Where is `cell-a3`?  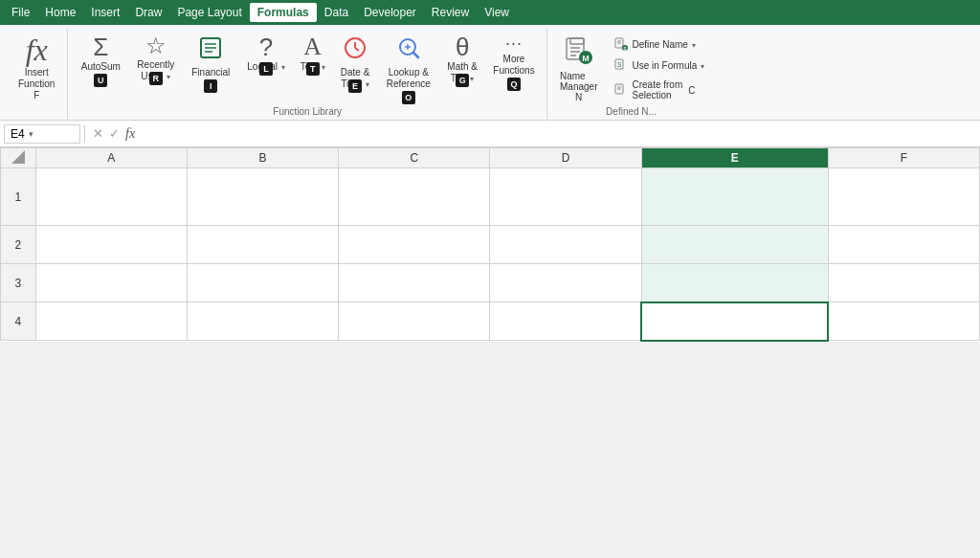 cell-a3 is located at coordinates (111, 283).